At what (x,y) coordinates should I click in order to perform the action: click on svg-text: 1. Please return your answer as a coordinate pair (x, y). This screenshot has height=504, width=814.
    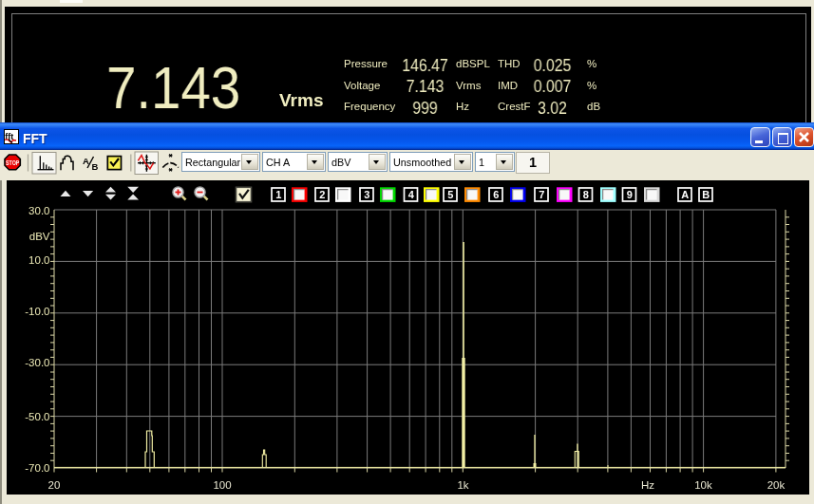
    Looking at the image, I should click on (278, 195).